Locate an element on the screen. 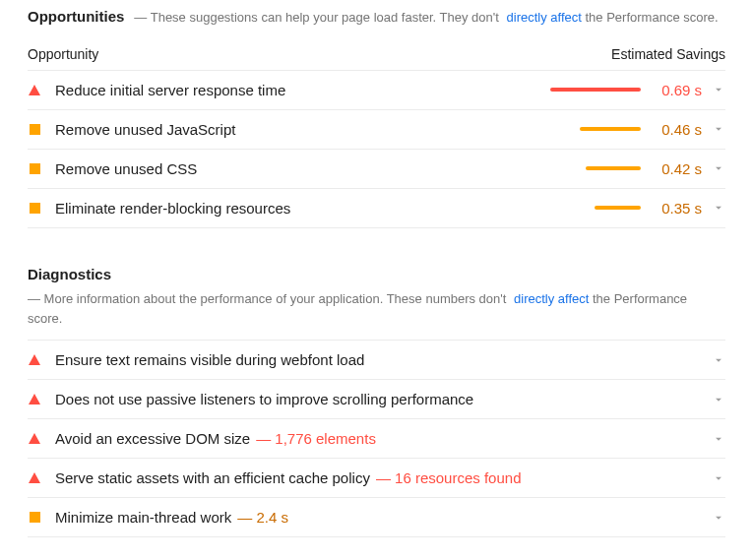  savings-value: 0.46 s is located at coordinates (677, 130).